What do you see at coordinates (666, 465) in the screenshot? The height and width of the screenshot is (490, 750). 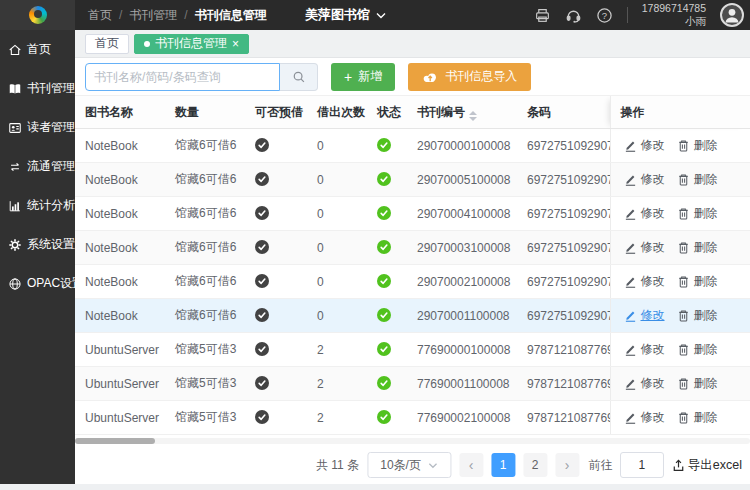 I see `pagination-right: 前往 导出excel` at bounding box center [666, 465].